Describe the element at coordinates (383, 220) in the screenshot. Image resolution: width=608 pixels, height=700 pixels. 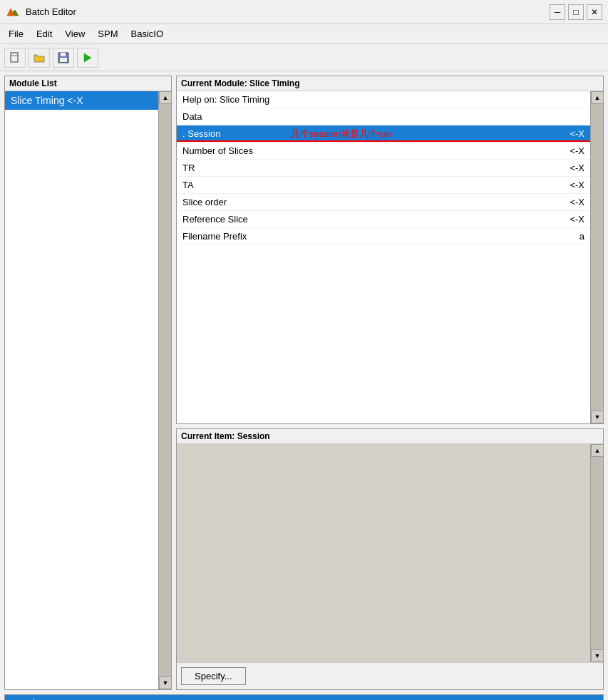
I see `cm-item-reference-slice: Reference Slice <-X` at that location.